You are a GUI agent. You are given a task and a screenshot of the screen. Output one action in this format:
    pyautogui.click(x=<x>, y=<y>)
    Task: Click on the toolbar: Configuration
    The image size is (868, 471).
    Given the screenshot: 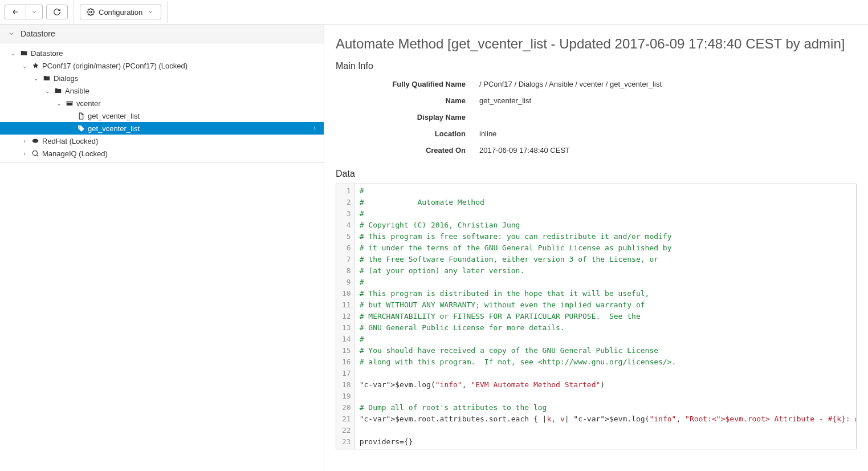 What is the action you would take?
    pyautogui.click(x=434, y=13)
    